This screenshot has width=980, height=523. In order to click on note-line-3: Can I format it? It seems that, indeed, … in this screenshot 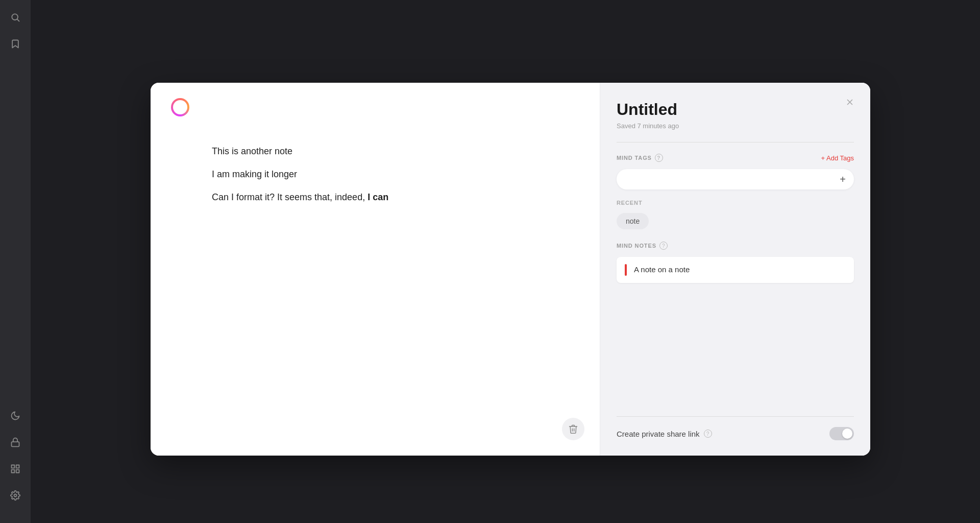, I will do `click(390, 197)`.